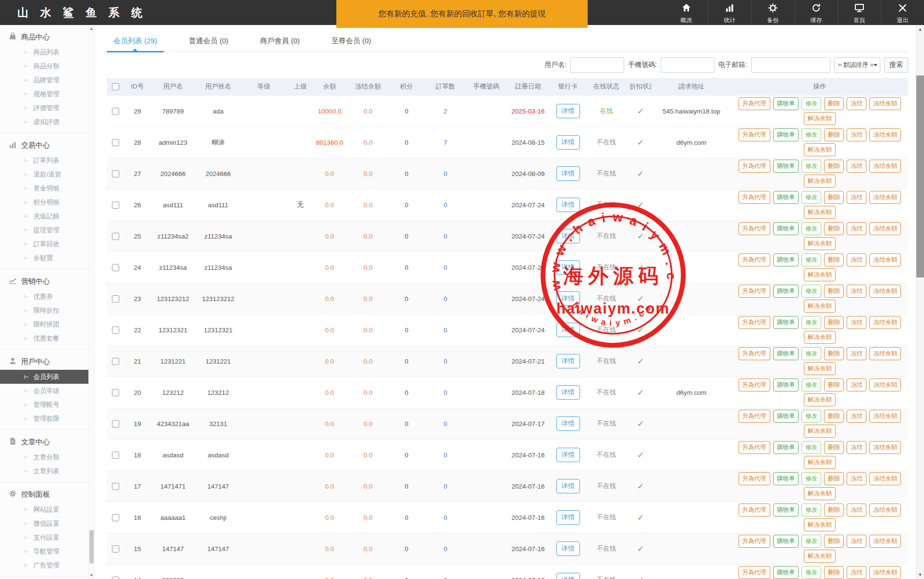  Describe the element at coordinates (773, 13) in the screenshot. I see `nav-backup: 备份` at that location.